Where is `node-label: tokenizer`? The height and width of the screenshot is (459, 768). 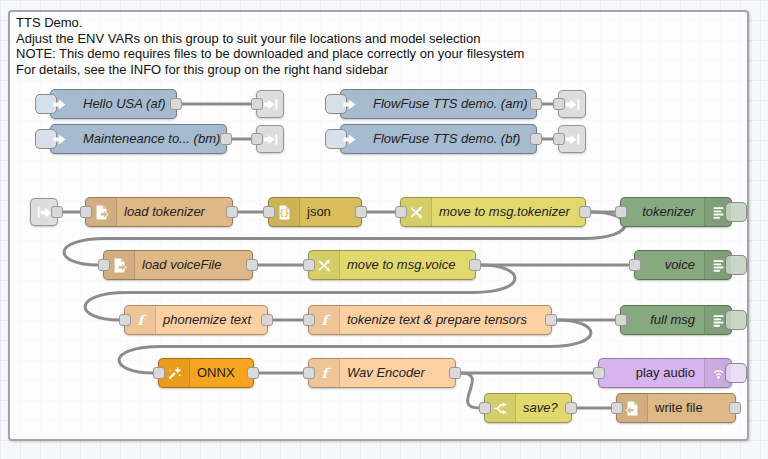
node-label: tokenizer is located at coordinates (668, 212).